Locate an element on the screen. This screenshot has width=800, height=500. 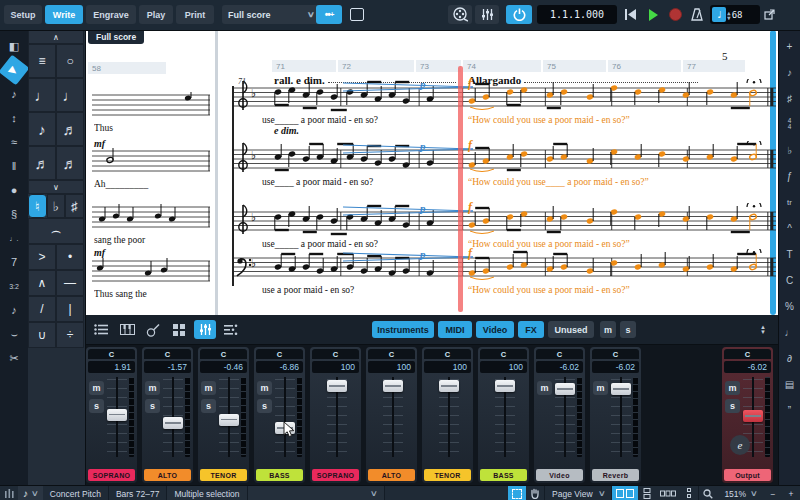
tempo-note-button: ♩ is located at coordinates (719, 14).